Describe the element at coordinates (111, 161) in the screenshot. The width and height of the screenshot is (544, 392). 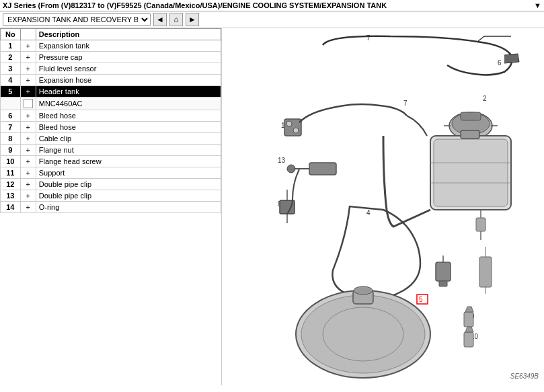
I see `table-row: 10+Flange head screw` at that location.